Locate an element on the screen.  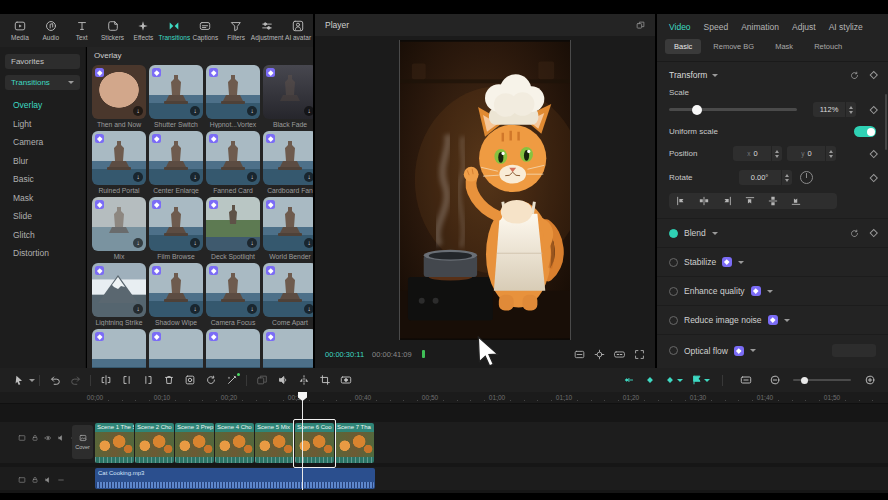
split-button is located at coordinates (106, 380).